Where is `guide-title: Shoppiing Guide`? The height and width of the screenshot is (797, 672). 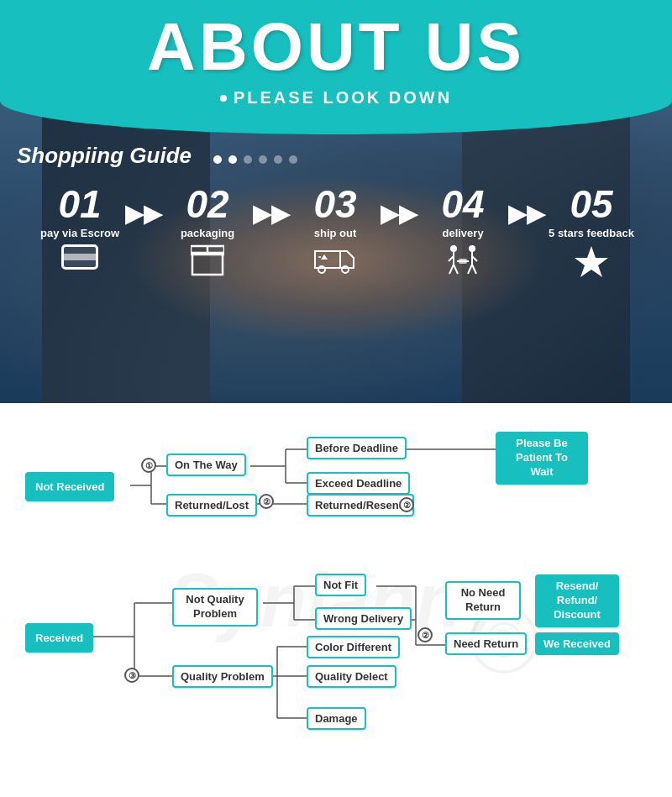 guide-title: Shoppiing Guide is located at coordinates (104, 156).